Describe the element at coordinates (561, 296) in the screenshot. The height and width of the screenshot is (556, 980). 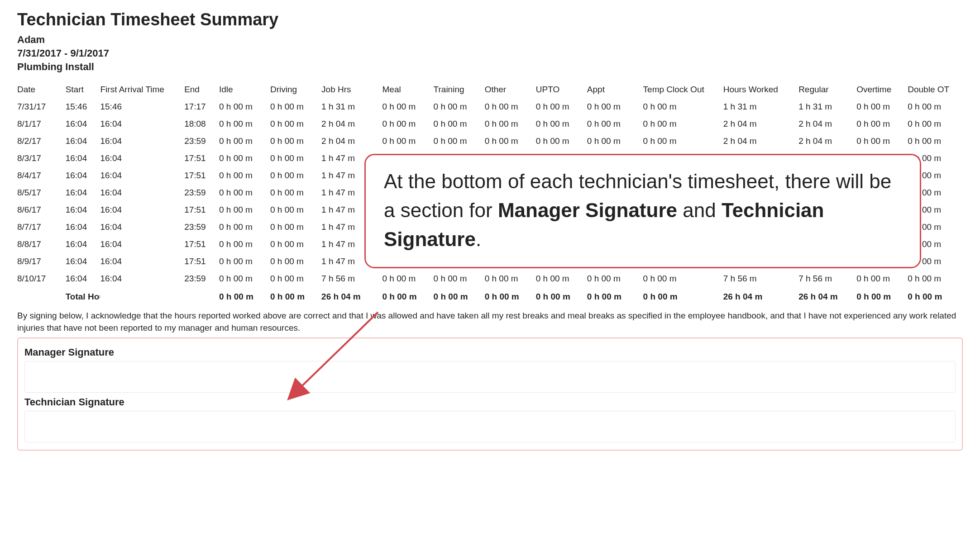
I see `totals-upto: 0 h 00 m` at that location.